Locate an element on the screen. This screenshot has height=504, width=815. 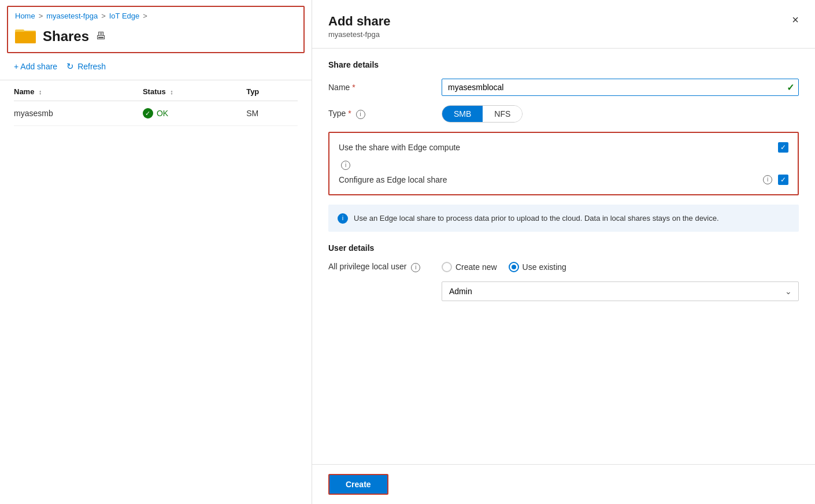
breadcrumb-home: Home is located at coordinates (25, 16).